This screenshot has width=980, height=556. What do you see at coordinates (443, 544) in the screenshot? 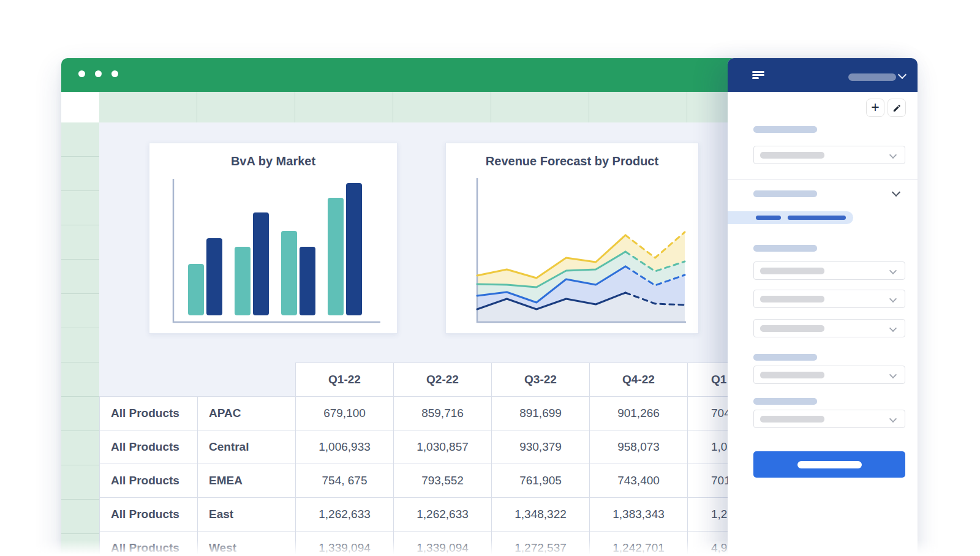
I see `table-row: All ProductsWest1,339,0941,339,0941,272,…` at bounding box center [443, 544].